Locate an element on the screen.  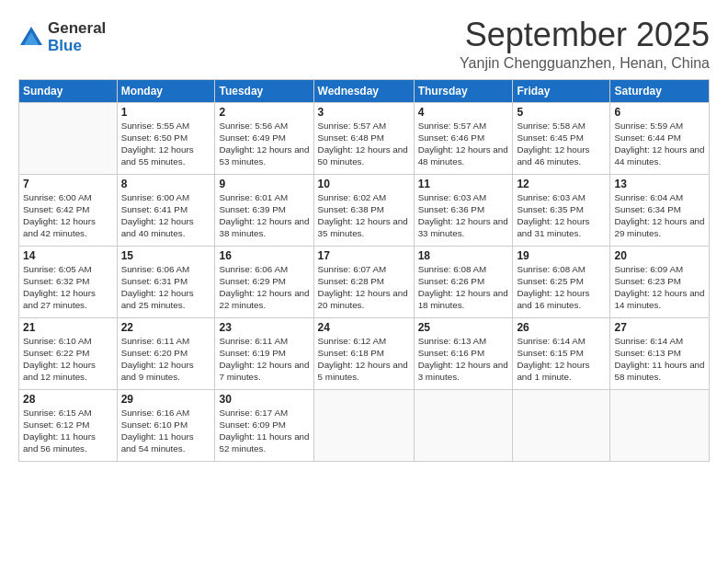
day-number: 14 is located at coordinates (68, 256).